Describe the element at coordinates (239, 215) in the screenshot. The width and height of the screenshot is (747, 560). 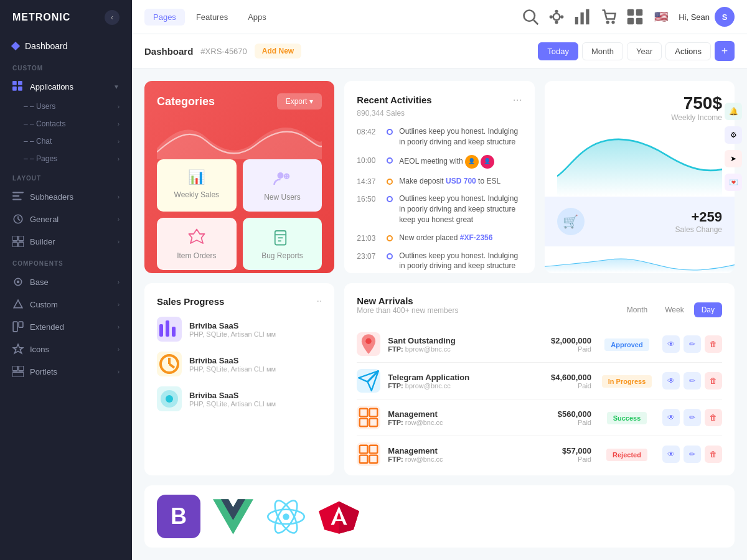
I see `sub-cards: 📊 Weekly Sales New Users Item Orders` at that location.